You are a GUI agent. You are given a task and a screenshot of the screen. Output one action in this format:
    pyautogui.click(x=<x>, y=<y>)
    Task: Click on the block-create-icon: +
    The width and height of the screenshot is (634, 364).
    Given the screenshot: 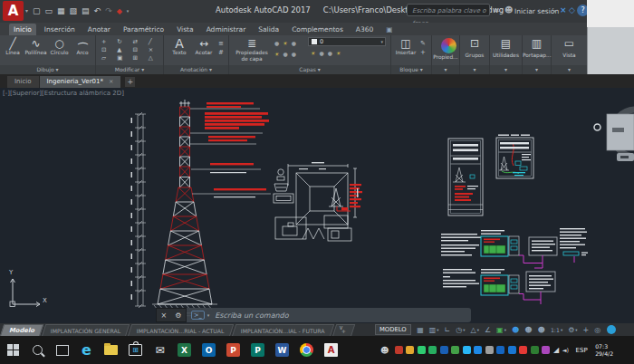 What is the action you would take?
    pyautogui.click(x=423, y=53)
    